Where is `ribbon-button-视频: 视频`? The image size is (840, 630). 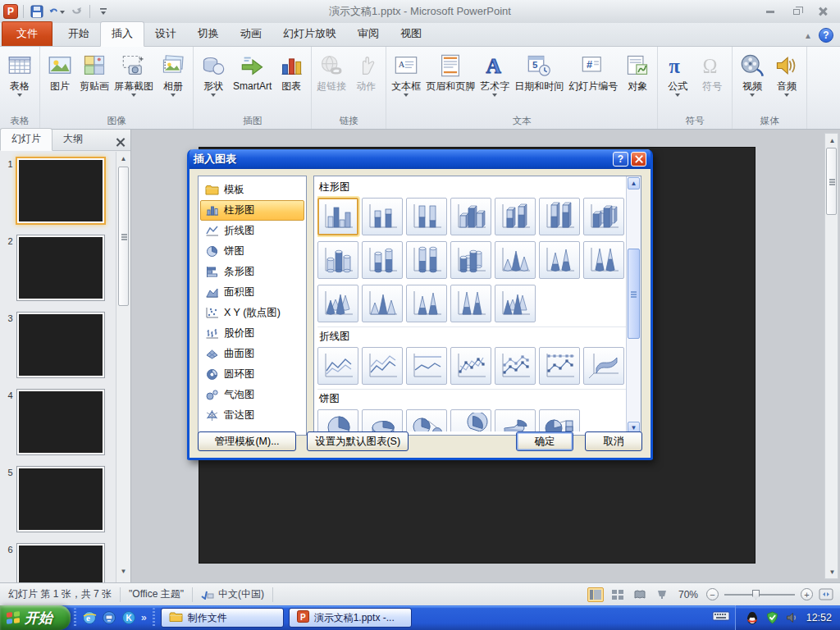
ribbon-button-视频: 视频 is located at coordinates (752, 72).